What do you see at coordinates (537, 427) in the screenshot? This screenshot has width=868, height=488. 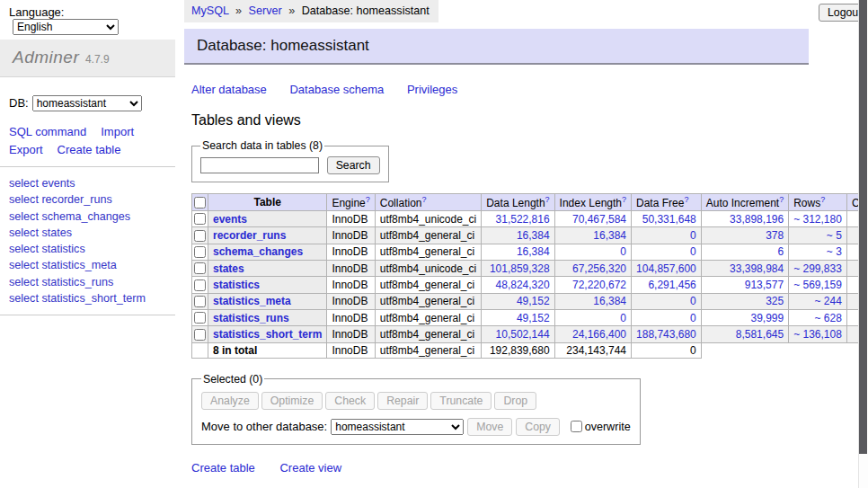 I see `copy-button: Copy` at bounding box center [537, 427].